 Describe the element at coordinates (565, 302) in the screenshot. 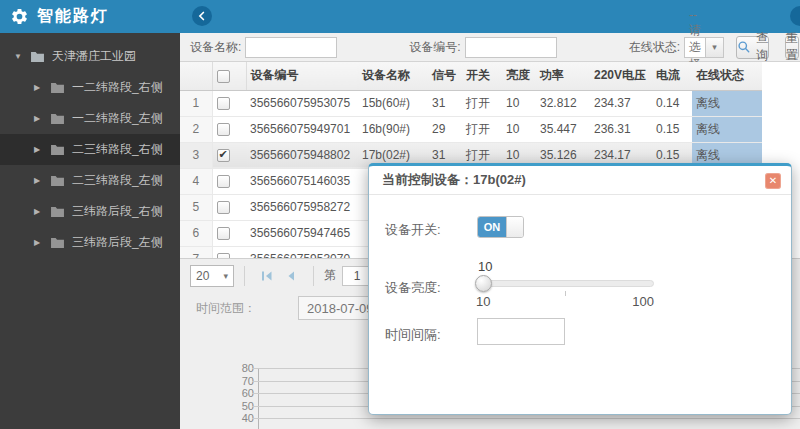

I see `brightness-scale: 10 100` at that location.